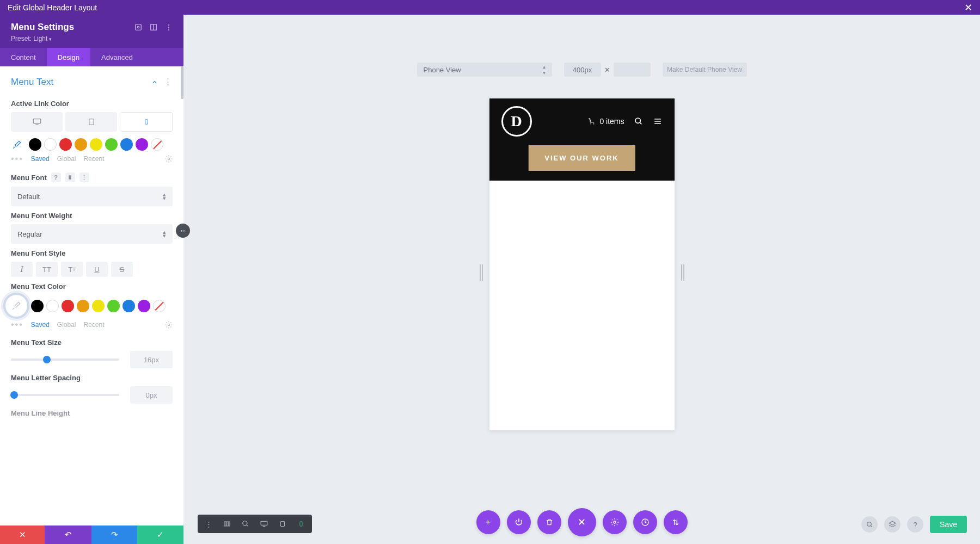 This screenshot has width=980, height=544. Describe the element at coordinates (283, 524) in the screenshot. I see `tablet-view-icon` at that location.